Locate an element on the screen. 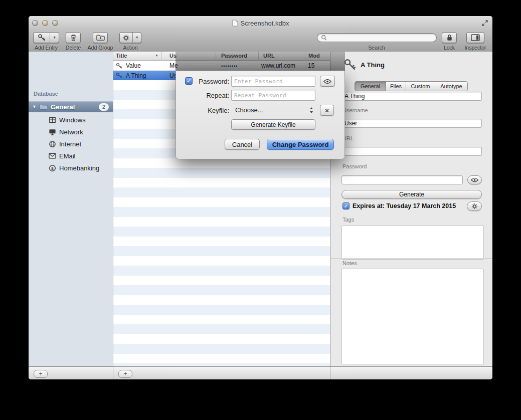 The width and height of the screenshot is (521, 420). change-password-button: Change Password is located at coordinates (300, 144).